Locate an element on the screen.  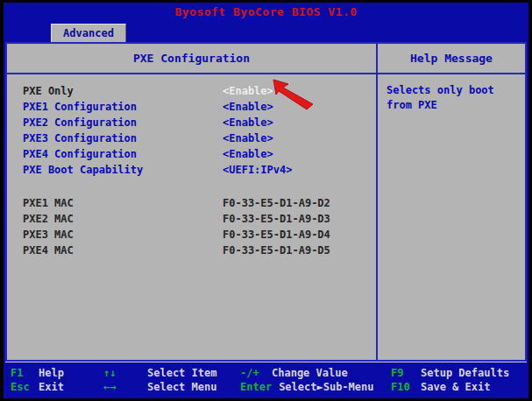
mac-label: PXE2 MAC is located at coordinates (123, 219).